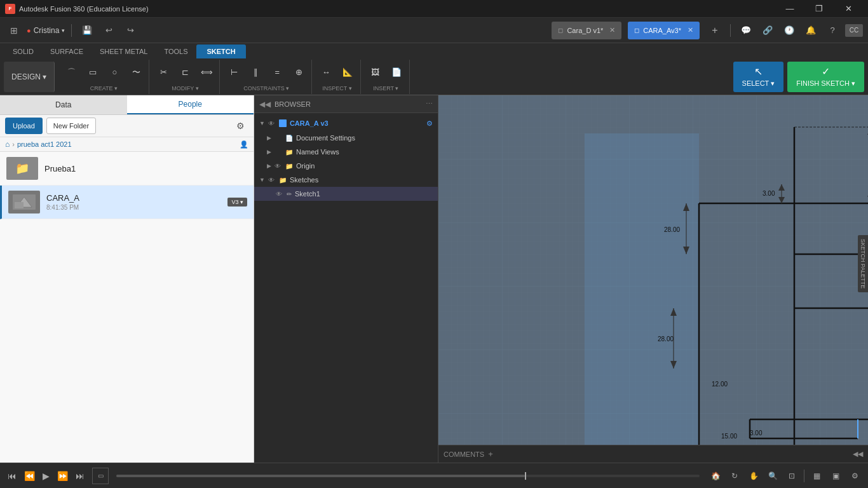 This screenshot has width=868, height=488. What do you see at coordinates (826, 71) in the screenshot?
I see `finish-sketch-icon: ✓` at bounding box center [826, 71].